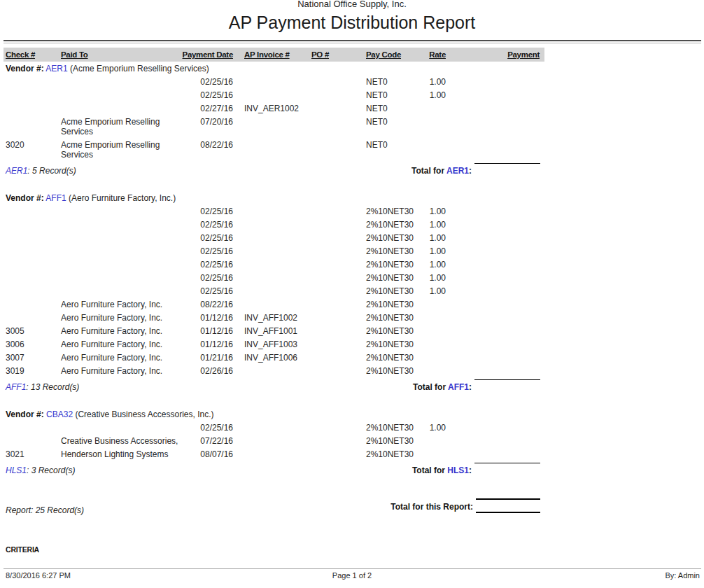 This screenshot has width=704, height=588. What do you see at coordinates (278, 108) in the screenshot?
I see `cell-ap-invoice-number: INV_AER1002` at bounding box center [278, 108].